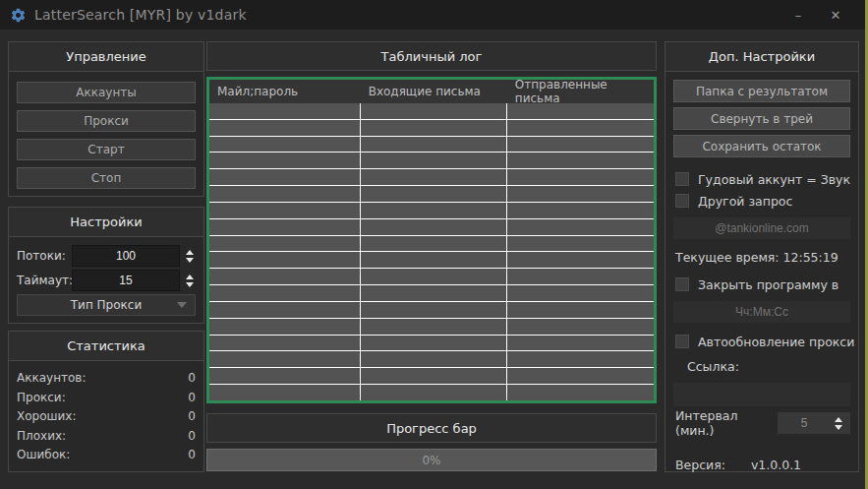 The width and height of the screenshot is (868, 489). What do you see at coordinates (762, 118) in the screenshot?
I see `minimize-to-tray-button: Свернуть в трей` at bounding box center [762, 118].